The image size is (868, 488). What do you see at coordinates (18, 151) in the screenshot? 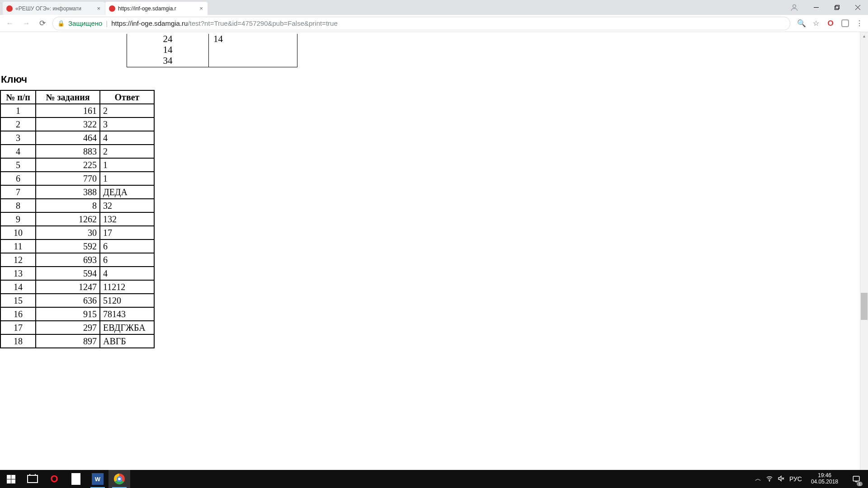
I see `cell-index: 4` at bounding box center [18, 151].